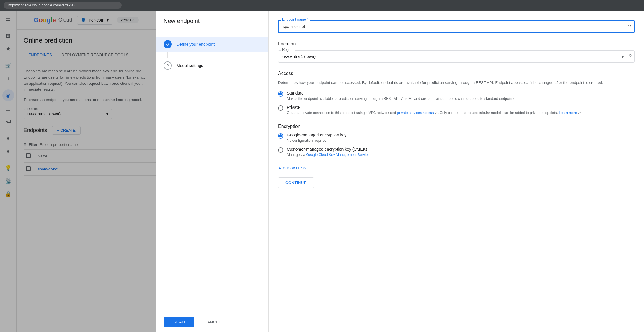  What do you see at coordinates (456, 27) in the screenshot?
I see `endpoint-name-input` at bounding box center [456, 27].